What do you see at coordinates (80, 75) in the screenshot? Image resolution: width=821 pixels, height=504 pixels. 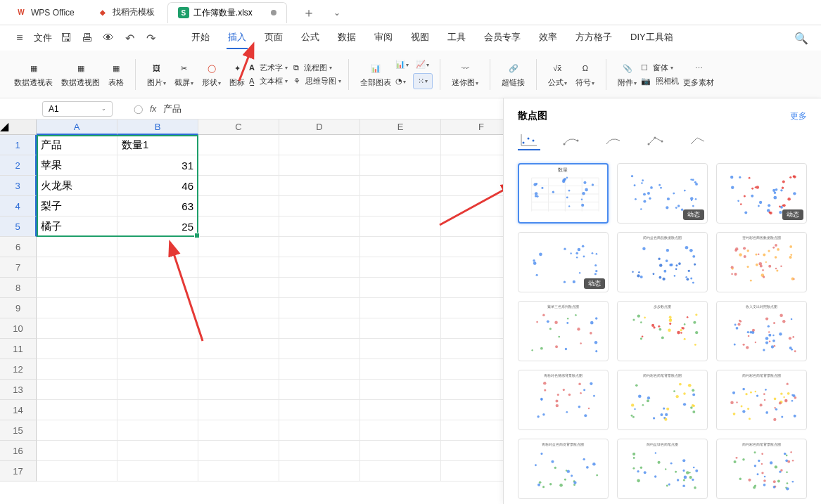 I see `pivot-chart-button: ▦数据透视图` at bounding box center [80, 75].